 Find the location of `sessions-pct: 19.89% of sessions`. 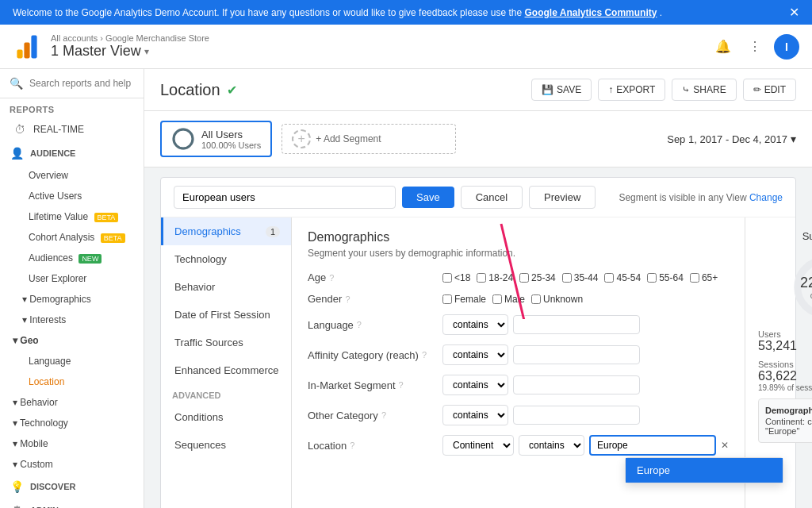

sessions-pct: 19.89% of sessions is located at coordinates (785, 387).